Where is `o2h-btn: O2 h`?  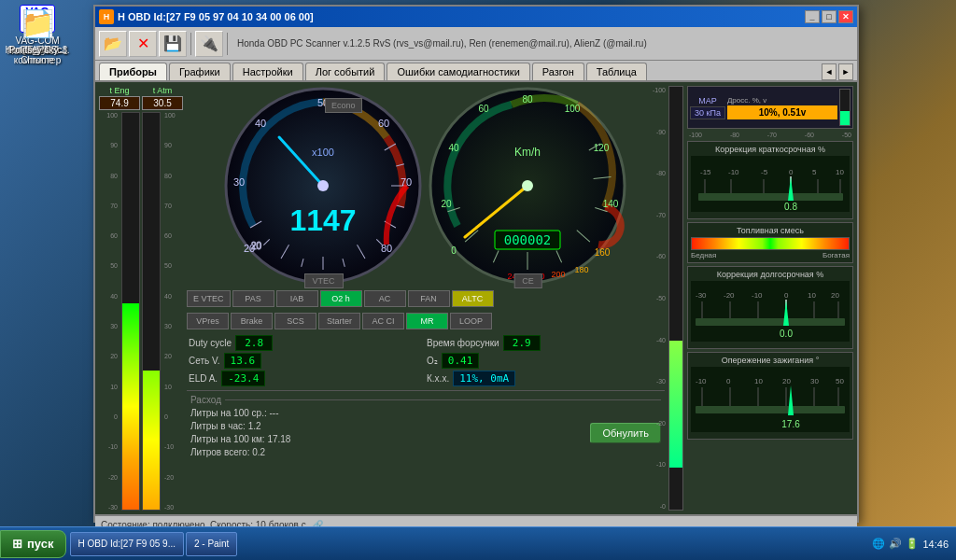
o2h-btn: O2 h is located at coordinates (342, 299).